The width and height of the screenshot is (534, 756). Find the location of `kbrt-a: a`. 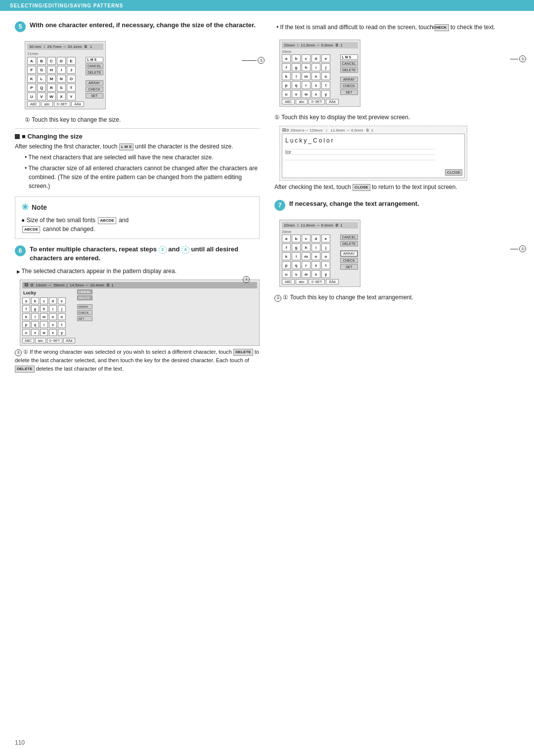

kbrt-a: a is located at coordinates (286, 58).